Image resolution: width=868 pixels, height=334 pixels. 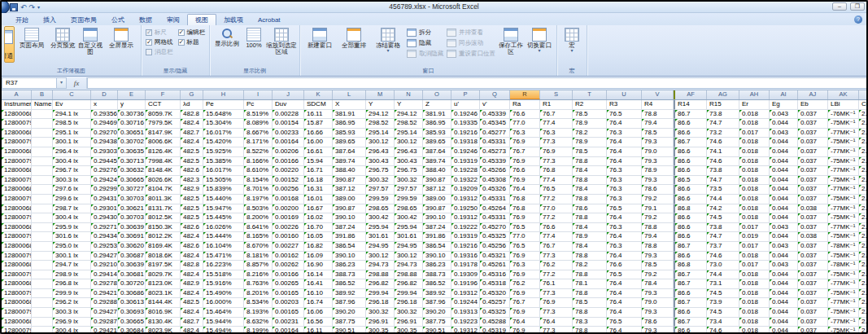 I want to click on synchronous-scrolling-button: 同步滚动, so click(x=471, y=43).